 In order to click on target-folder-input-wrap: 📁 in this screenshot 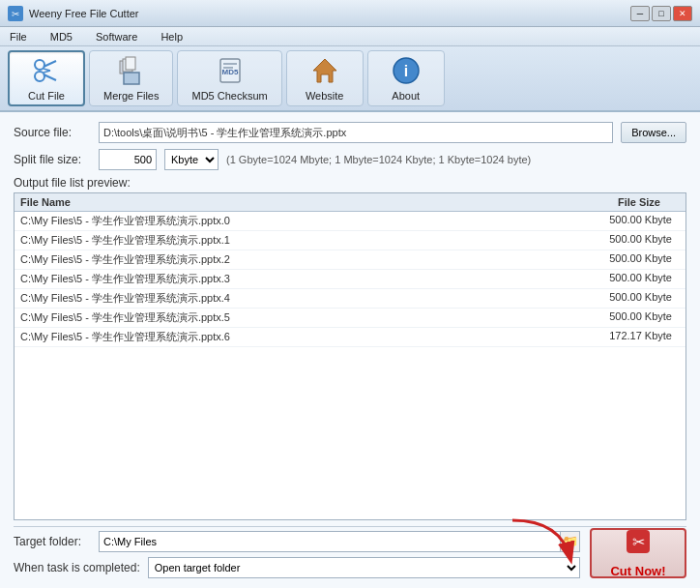, I will do `click(339, 542)`.